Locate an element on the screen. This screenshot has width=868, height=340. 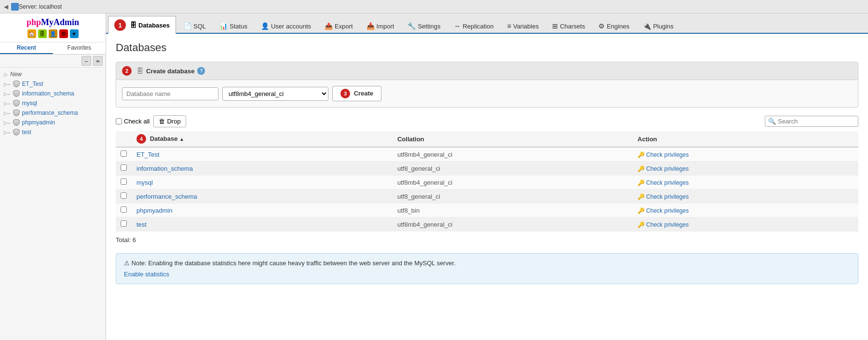
table-row: test utf8mb4_general_ci 🔑 Check privileg… is located at coordinates (487, 225).